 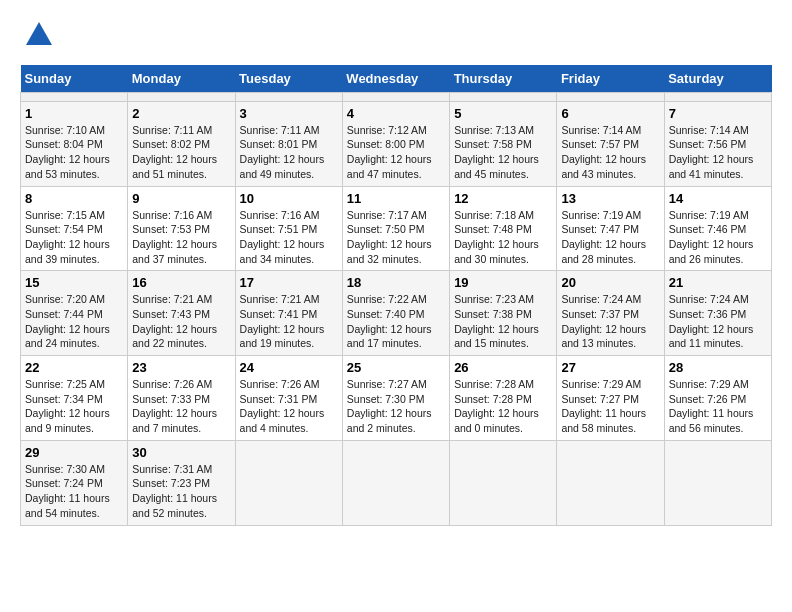 What do you see at coordinates (74, 228) in the screenshot?
I see `calendar-cell: 8Sunrise: 7:15 AM Sunset: 7:54 PM Daylig…` at bounding box center [74, 228].